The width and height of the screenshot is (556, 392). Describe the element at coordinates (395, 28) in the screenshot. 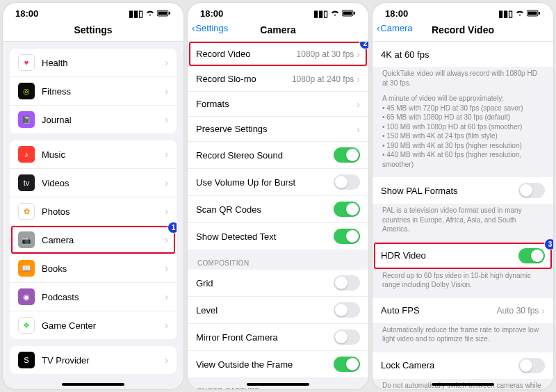

I see `back-button: ‹ Camera` at that location.